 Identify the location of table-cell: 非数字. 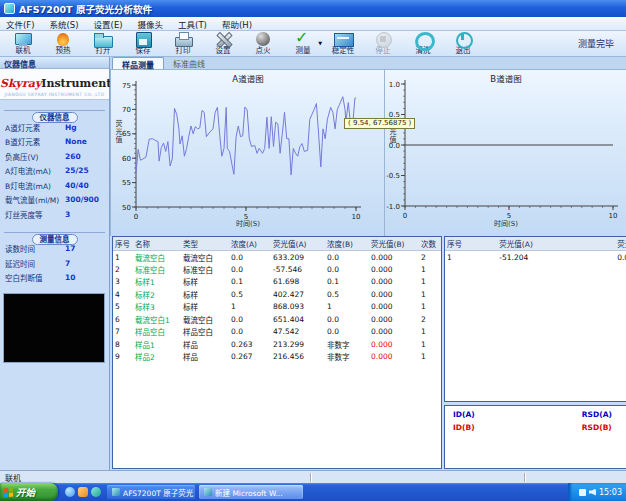
(347, 344).